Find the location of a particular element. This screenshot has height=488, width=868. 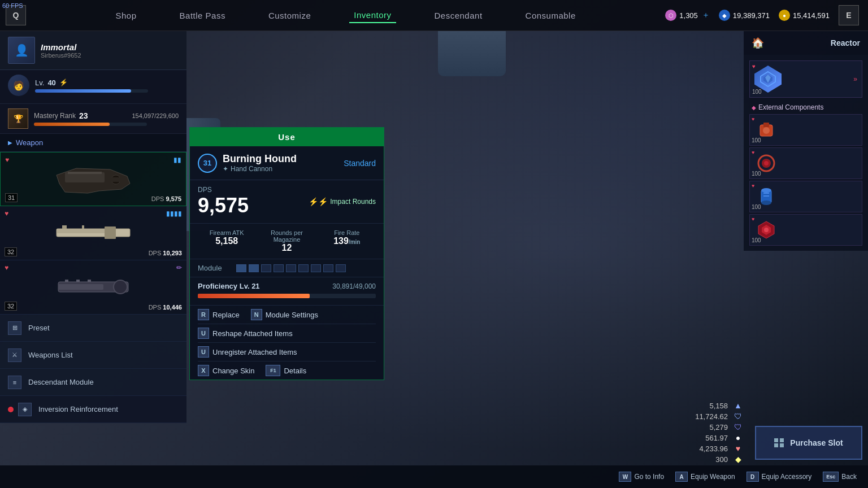

descendant-module-button: ≡ Descendant Module is located at coordinates (93, 382).